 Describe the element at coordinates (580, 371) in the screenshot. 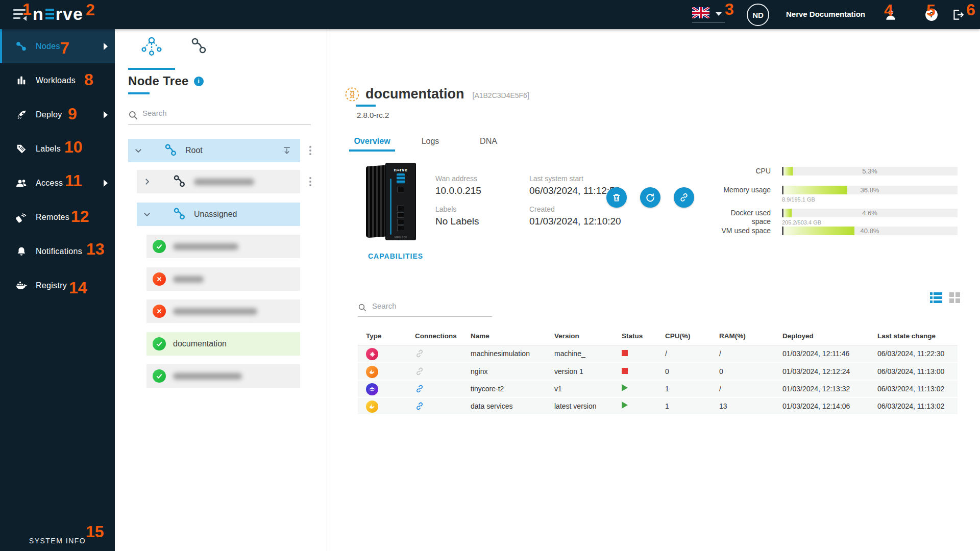

I see `workload-version: version 1` at that location.